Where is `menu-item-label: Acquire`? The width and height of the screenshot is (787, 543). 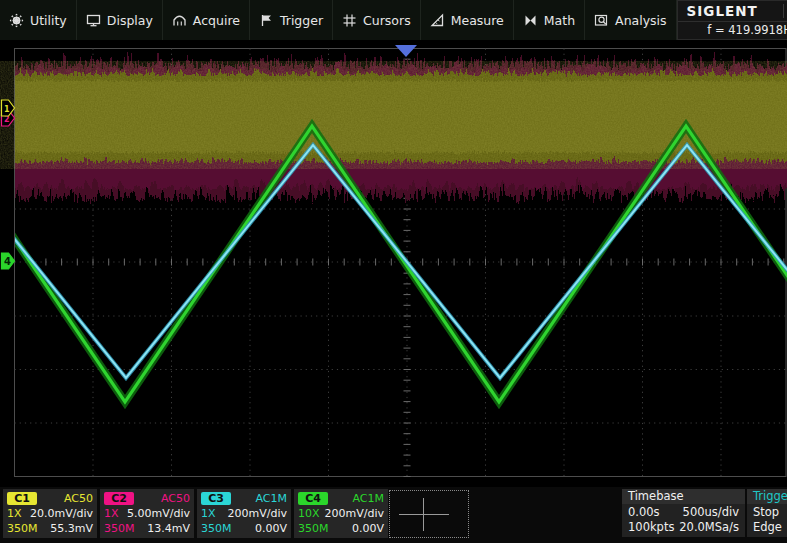 menu-item-label: Acquire is located at coordinates (216, 20).